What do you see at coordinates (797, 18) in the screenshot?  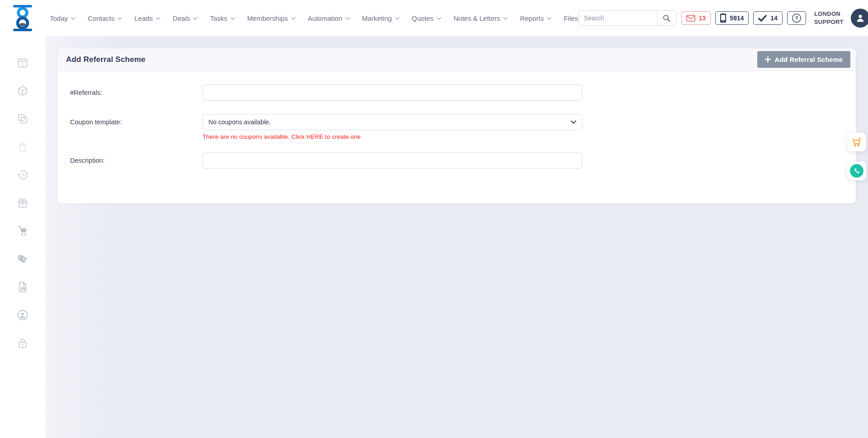 I see `help-button: ?` at bounding box center [797, 18].